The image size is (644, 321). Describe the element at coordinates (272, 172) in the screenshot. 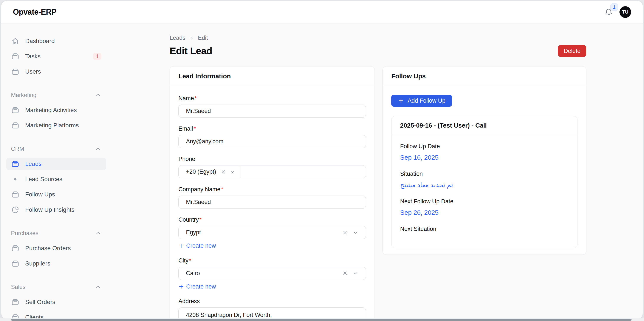

I see `phone-field: +20 (Egypt)` at that location.